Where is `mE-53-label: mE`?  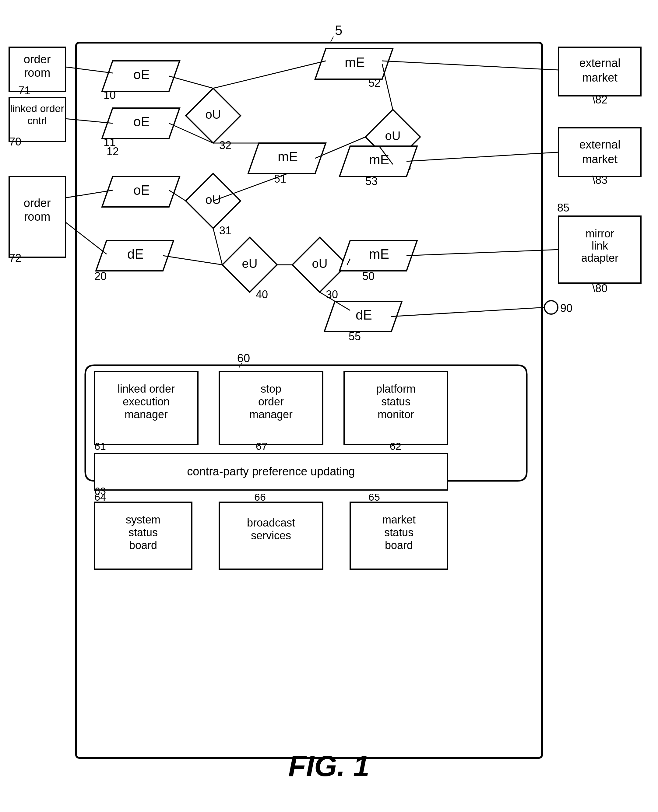
mE-53-label: mE is located at coordinates (379, 160).